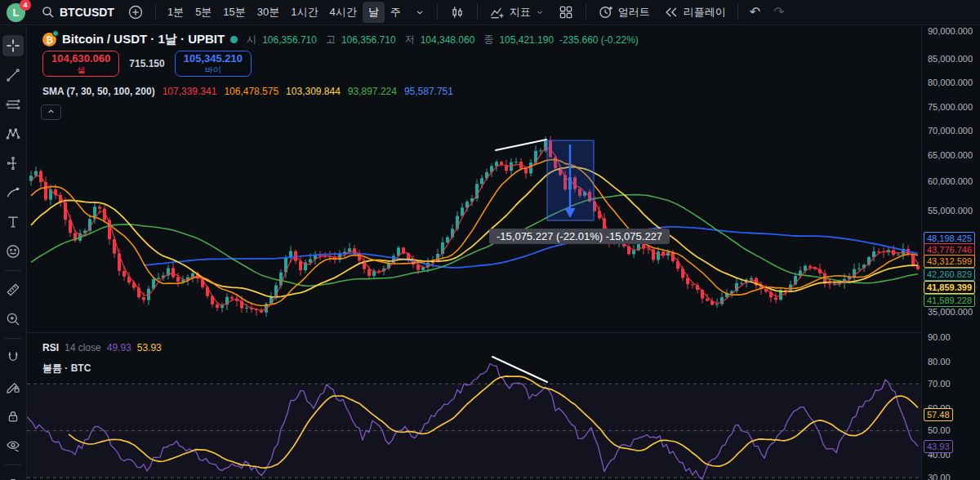  I want to click on plus-circle-icon, so click(136, 12).